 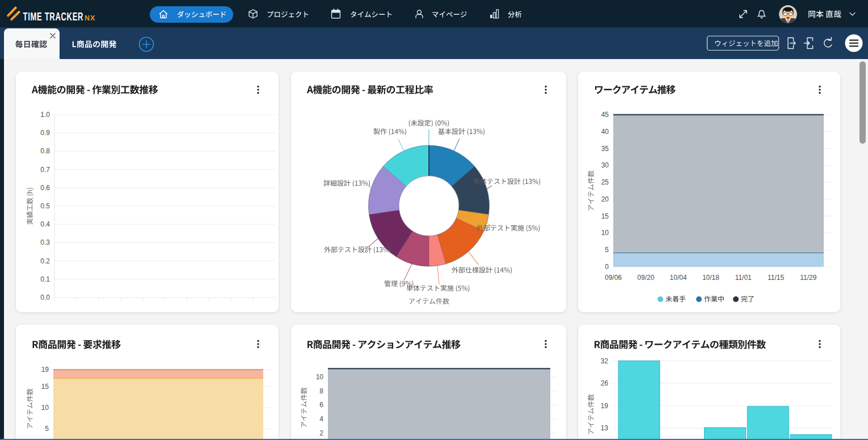 What do you see at coordinates (711, 278) in the screenshot?
I see `svg-text: 10/18` at bounding box center [711, 278].